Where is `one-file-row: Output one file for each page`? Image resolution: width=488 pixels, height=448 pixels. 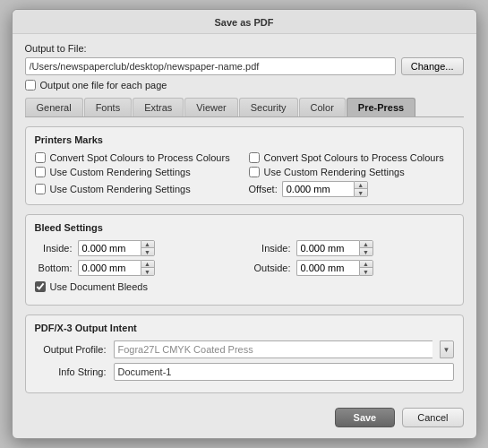
one-file-row: Output one file for each page is located at coordinates (244, 85).